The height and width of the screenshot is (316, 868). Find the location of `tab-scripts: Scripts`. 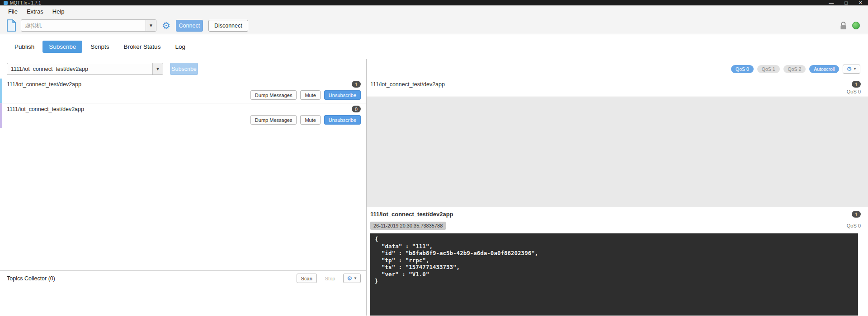

tab-scripts: Scripts is located at coordinates (99, 47).